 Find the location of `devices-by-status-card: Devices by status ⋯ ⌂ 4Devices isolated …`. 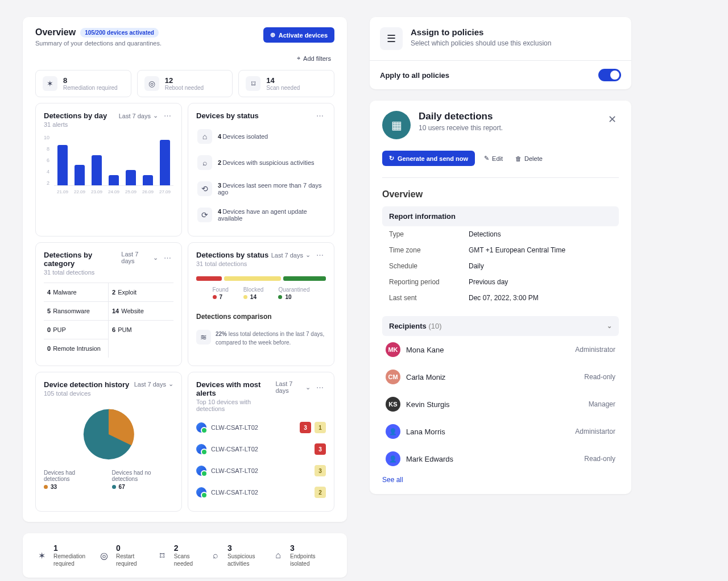

devices-by-status-card: Devices by status ⋯ ⌂ 4Devices isolated … is located at coordinates (261, 169).